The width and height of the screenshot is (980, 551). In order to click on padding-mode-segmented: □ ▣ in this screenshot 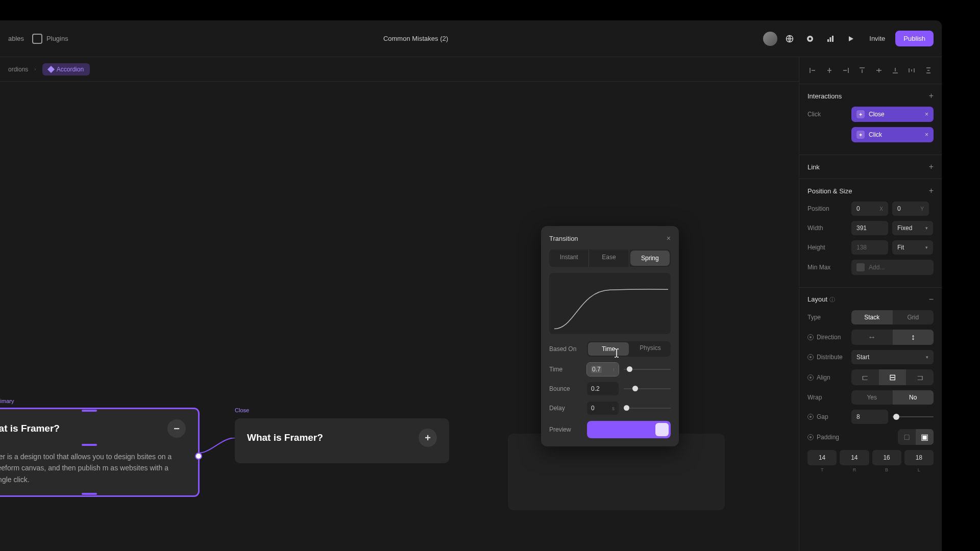, I will do `click(916, 437)`.